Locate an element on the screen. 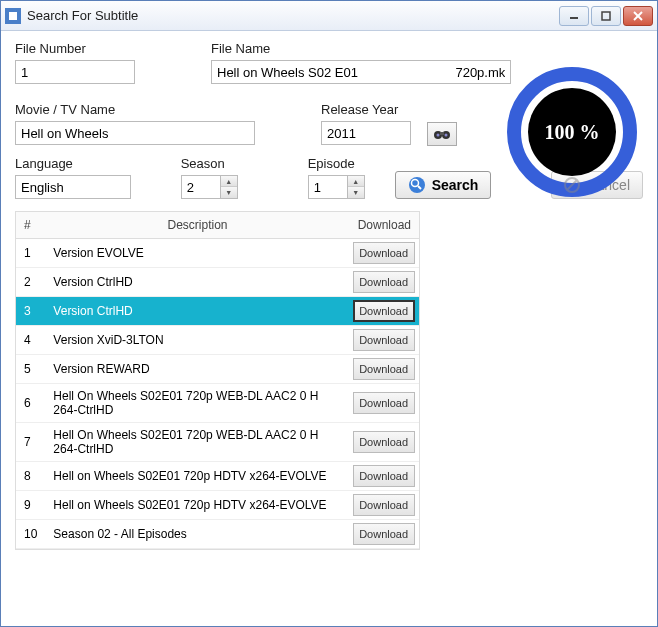  row-num: 7 is located at coordinates (30, 442).